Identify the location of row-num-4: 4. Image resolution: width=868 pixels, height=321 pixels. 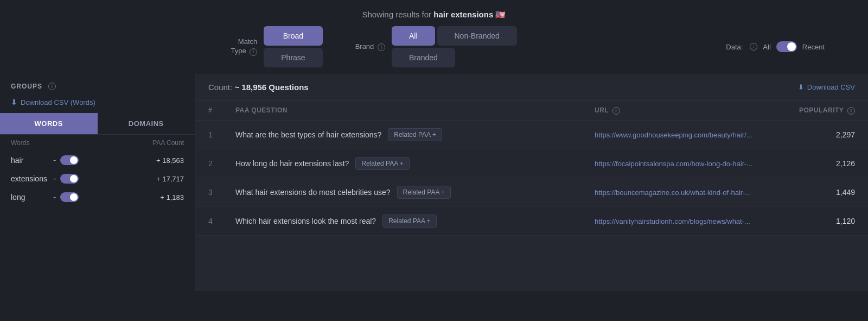
(222, 221).